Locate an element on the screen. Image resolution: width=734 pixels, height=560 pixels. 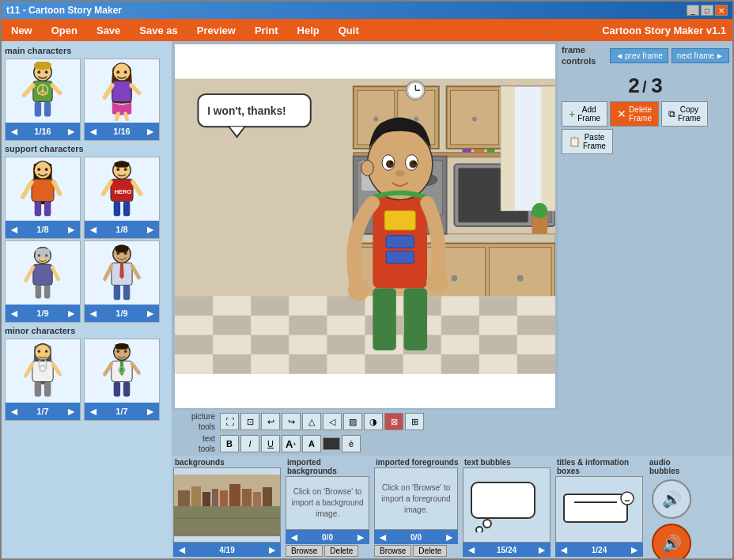
char-support2: HERO ◄ 1/8 ► is located at coordinates (122, 198).